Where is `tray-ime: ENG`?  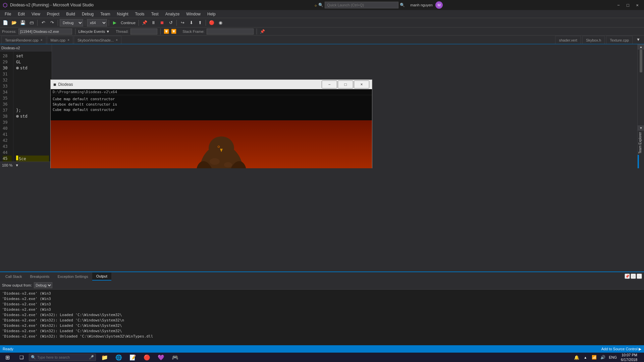 tray-ime: ENG is located at coordinates (613, 357).